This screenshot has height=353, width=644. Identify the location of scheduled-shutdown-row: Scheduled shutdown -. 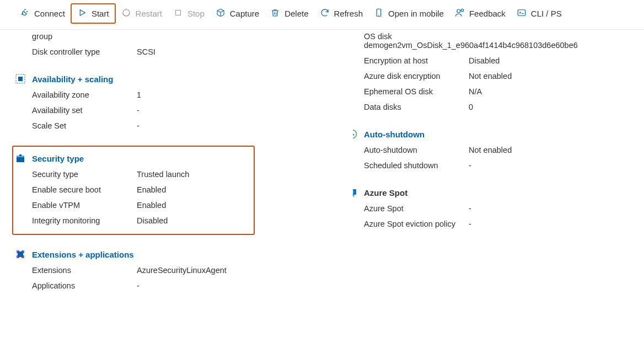
(504, 165).